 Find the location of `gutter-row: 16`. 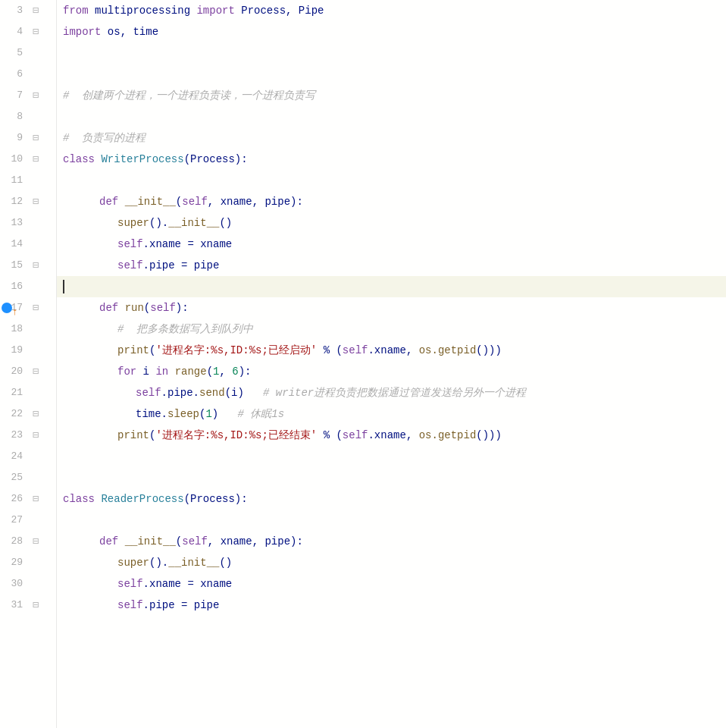

gutter-row: 16 is located at coordinates (28, 287).